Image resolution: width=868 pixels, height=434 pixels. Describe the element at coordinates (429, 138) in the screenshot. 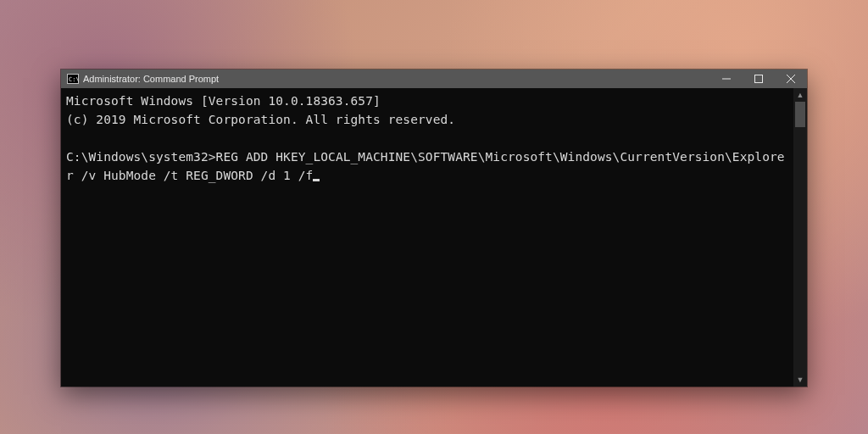

I see `blank-line` at that location.